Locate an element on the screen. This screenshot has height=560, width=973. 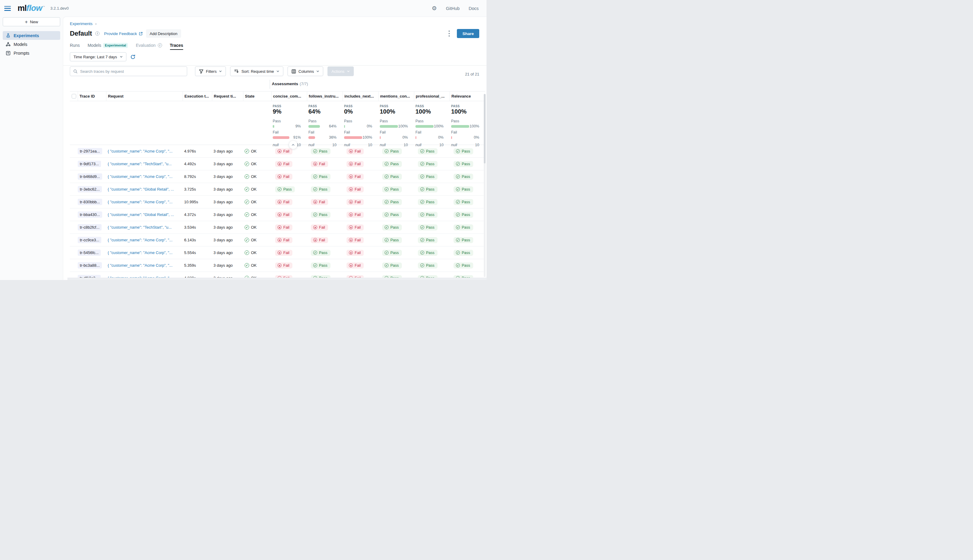
table-row: tr-bc3a88... { "customer_name": "Acme Co… is located at coordinates (278, 265).